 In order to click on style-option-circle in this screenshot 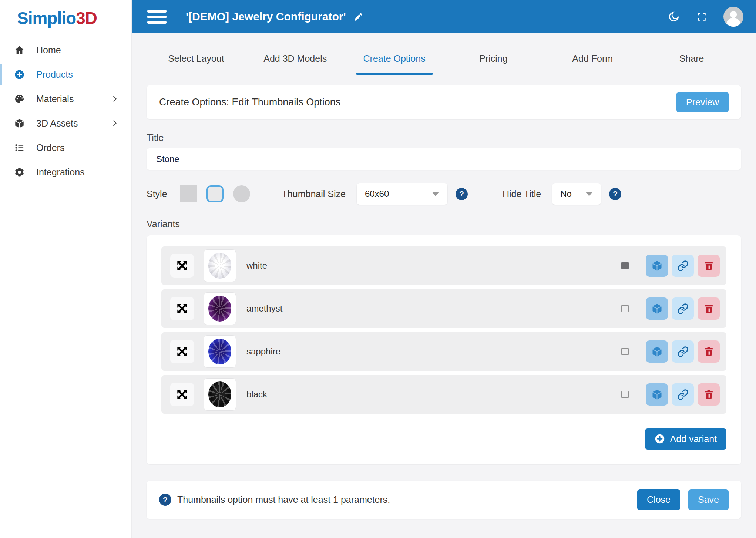, I will do `click(242, 194)`.